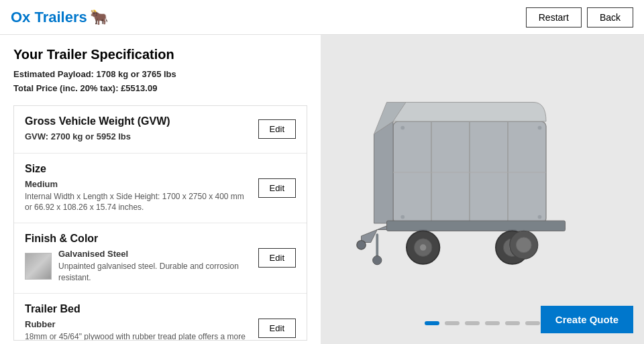  Describe the element at coordinates (277, 257) in the screenshot. I see `finish-edit-button: Edit` at that location.